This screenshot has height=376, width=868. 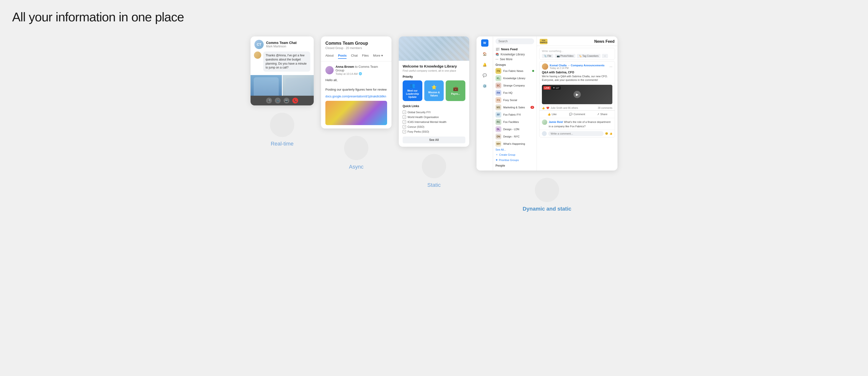 I want to click on nf-group-row-7: FF Fox Fabric FYI, so click(x=515, y=115).